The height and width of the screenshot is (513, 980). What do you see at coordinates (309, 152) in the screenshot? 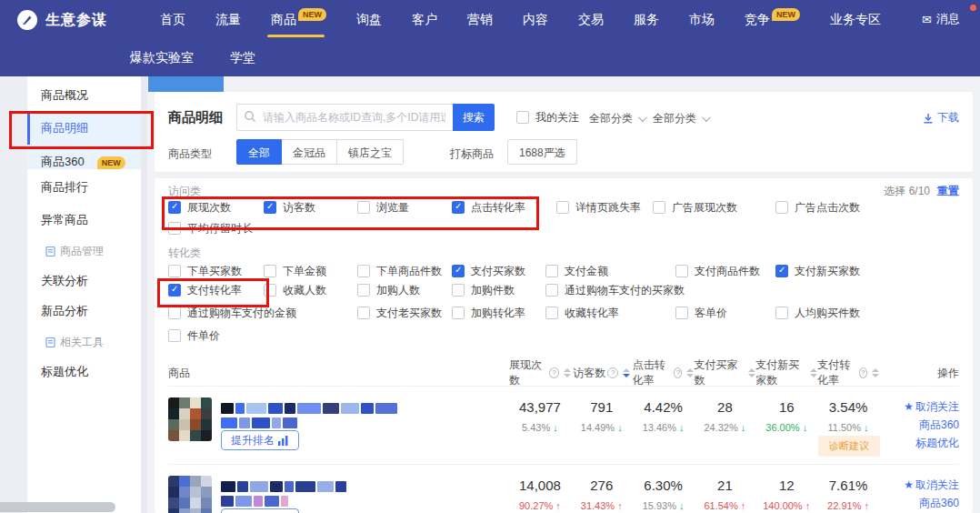
I see `type-gold-crown-button: 金冠品` at bounding box center [309, 152].